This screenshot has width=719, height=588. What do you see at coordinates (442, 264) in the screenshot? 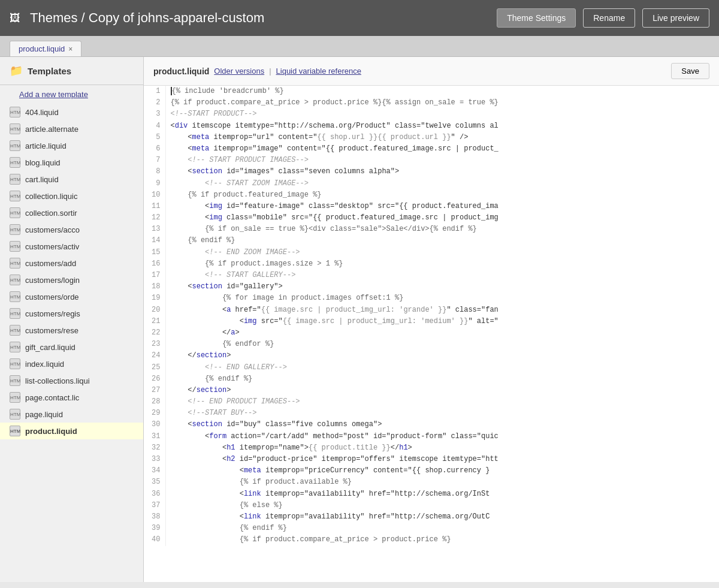
I see `line-code: {% if product.images.size > 1 %}` at bounding box center [442, 264].